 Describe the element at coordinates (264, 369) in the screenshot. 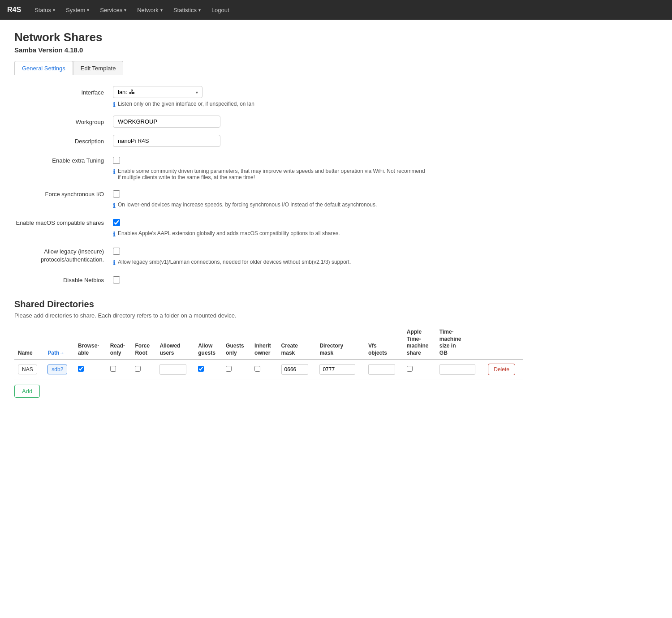

I see `row-inherit-owner` at that location.